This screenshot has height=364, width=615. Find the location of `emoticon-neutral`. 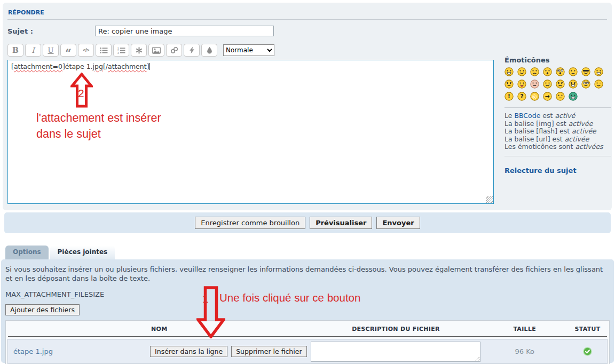

emoticon-neutral is located at coordinates (561, 96).